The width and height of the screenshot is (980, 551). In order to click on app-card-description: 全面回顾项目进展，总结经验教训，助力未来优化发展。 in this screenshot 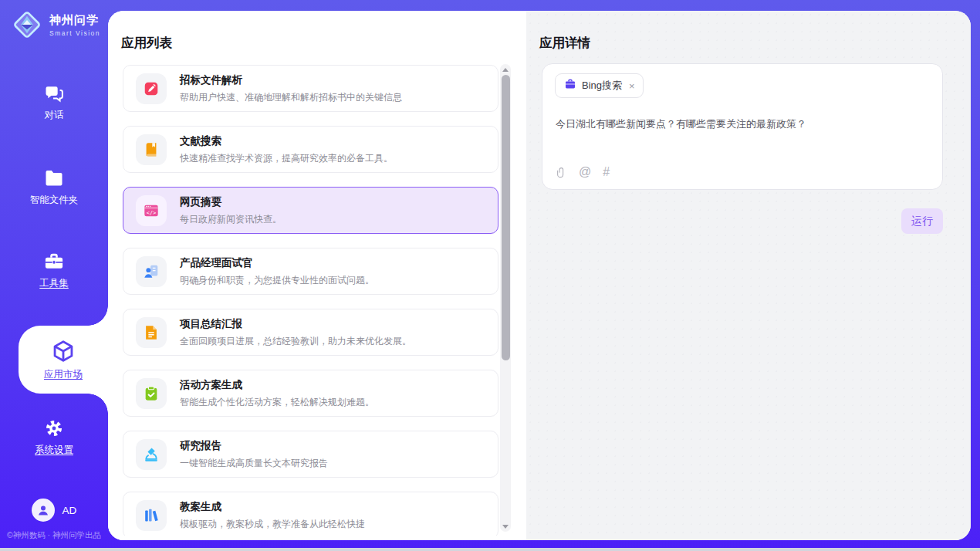, I will do `click(296, 341)`.